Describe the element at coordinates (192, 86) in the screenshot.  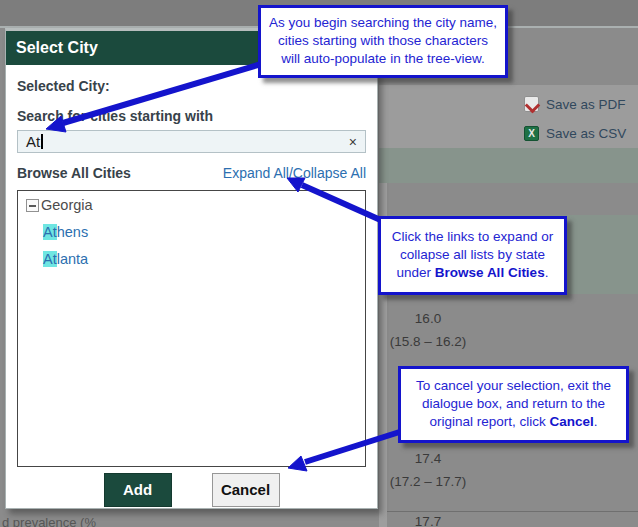
I see `selected-city-label: Selected City:` at that location.